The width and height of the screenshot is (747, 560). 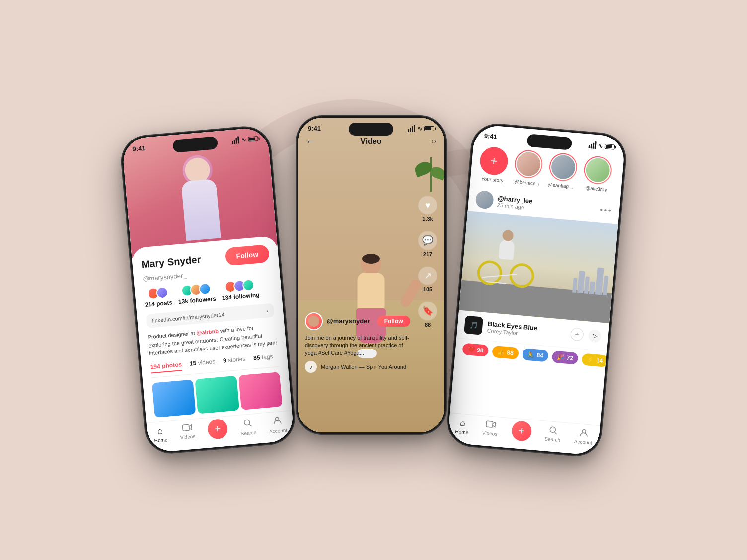 What do you see at coordinates (371, 275) in the screenshot?
I see `video-screen: 9:41 ∿ ← Video` at bounding box center [371, 275].